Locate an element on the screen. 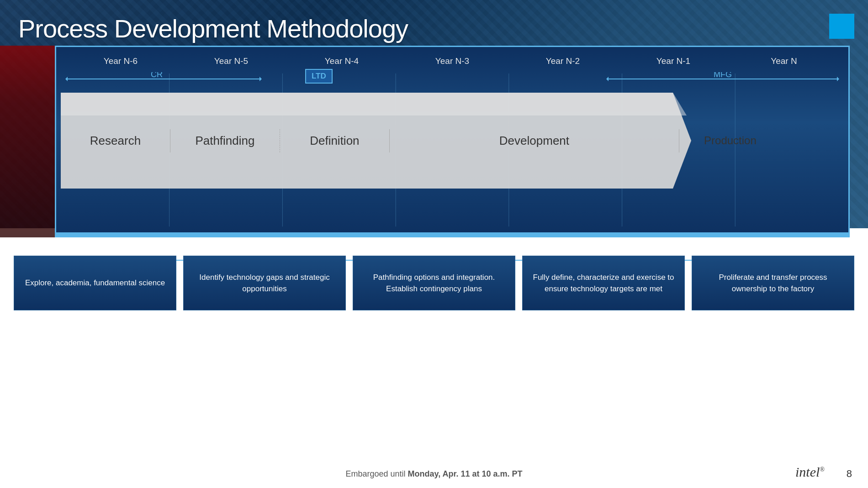 The width and height of the screenshot is (868, 488). info-box-3-text: Pathfinding options and integration. Est… is located at coordinates (434, 283).